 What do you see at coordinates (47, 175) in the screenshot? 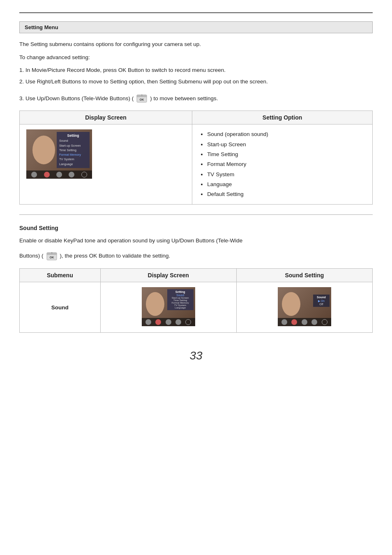
I see `icon2` at bounding box center [47, 175].